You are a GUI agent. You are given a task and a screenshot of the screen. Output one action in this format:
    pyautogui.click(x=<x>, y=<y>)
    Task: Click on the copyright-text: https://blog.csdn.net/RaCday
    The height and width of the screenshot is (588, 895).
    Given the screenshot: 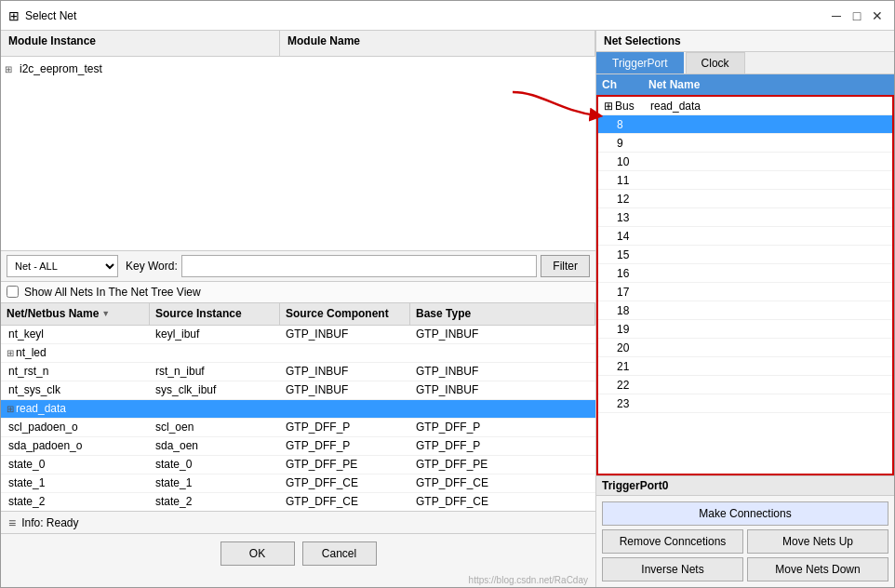 What is the action you would take?
    pyautogui.click(x=298, y=581)
    